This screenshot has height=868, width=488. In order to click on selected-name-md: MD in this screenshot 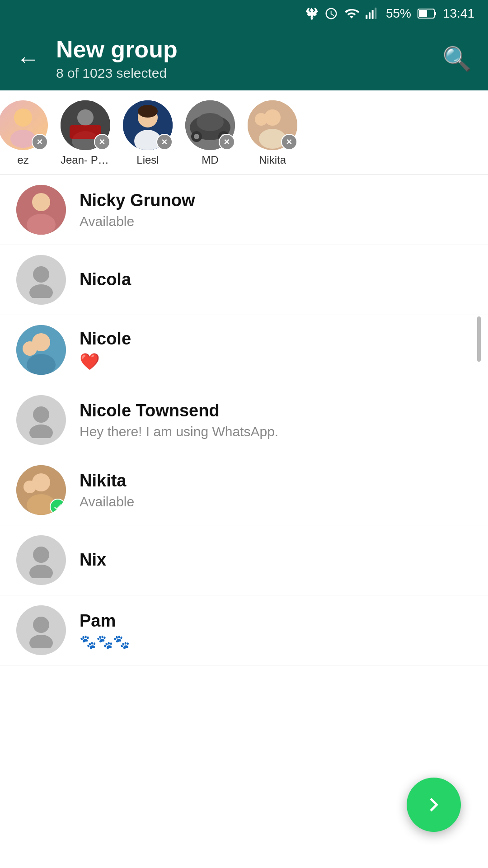, I will do `click(210, 160)`.